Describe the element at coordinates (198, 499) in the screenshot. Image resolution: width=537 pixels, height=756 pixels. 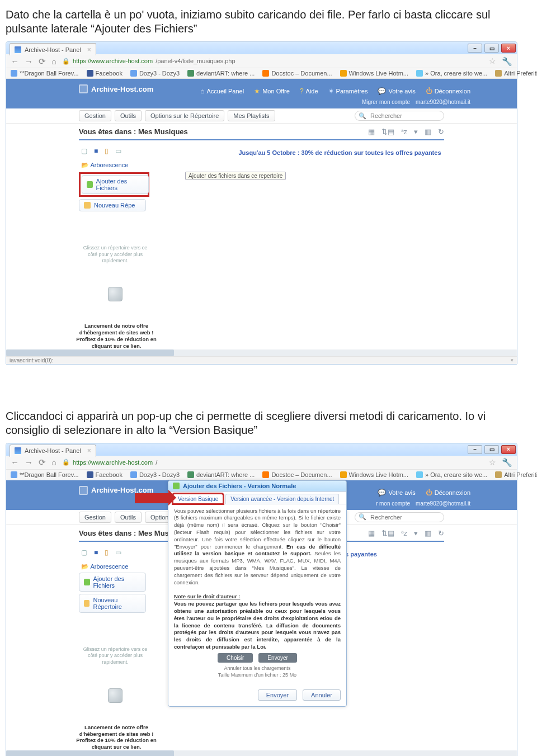
I see `tab-version-basique: Version Basique` at that location.